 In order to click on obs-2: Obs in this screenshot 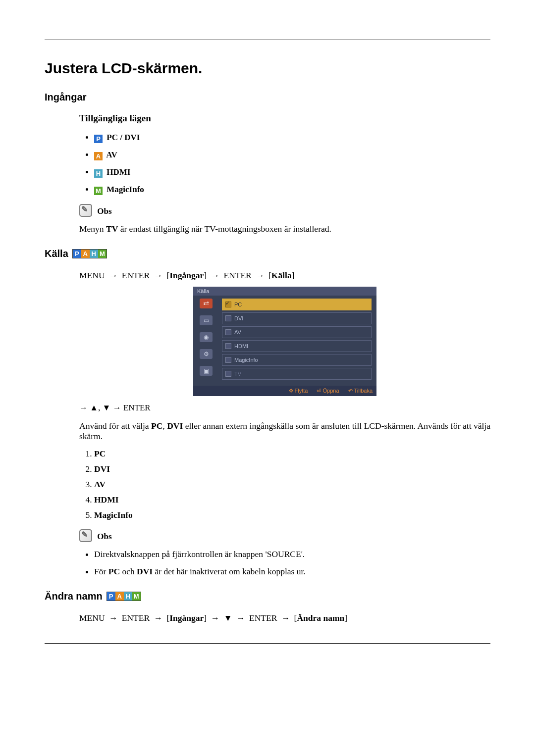, I will do `click(285, 536)`.